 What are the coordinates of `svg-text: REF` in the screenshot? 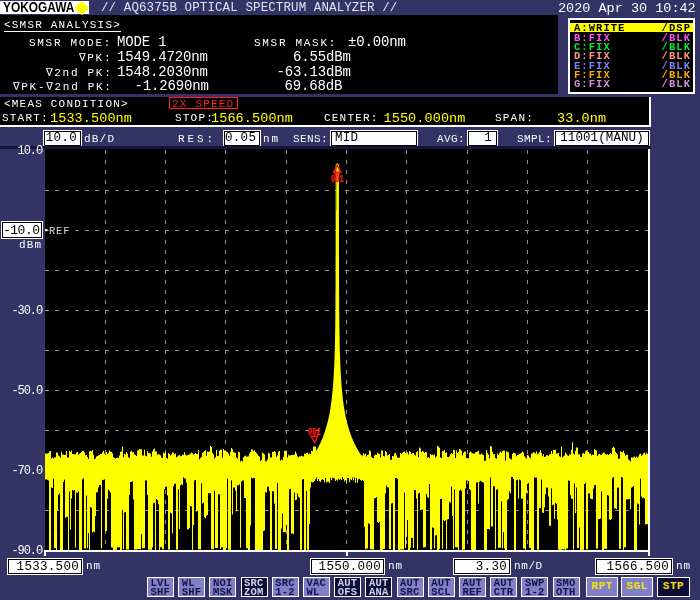 It's located at (60, 231).